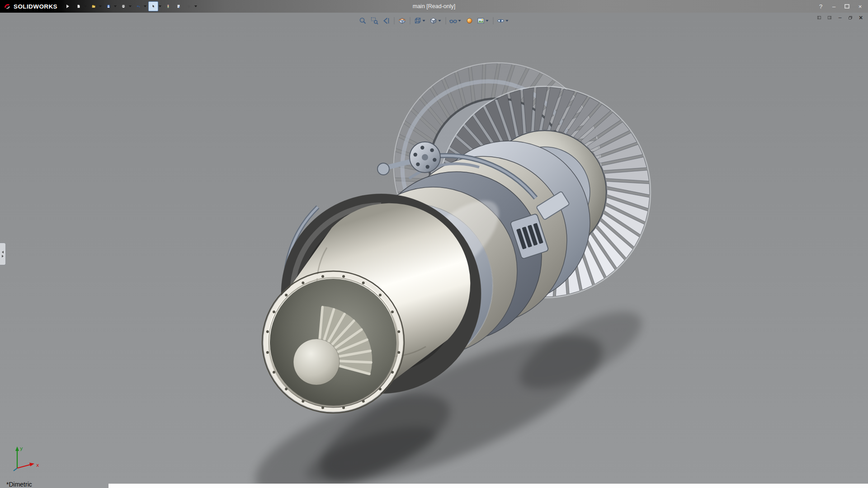  Describe the element at coordinates (136, 6) in the screenshot. I see `main-toolbar` at that location.